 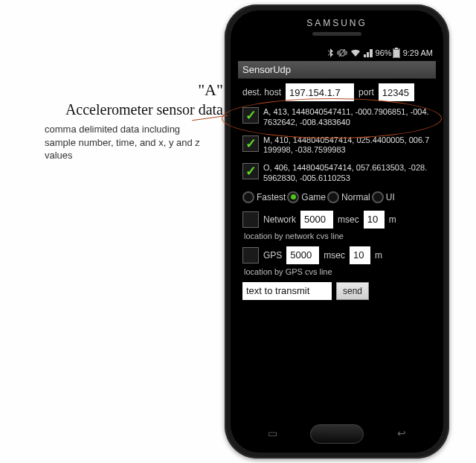 What do you see at coordinates (272, 255) in the screenshot?
I see `gps-label: GPS` at bounding box center [272, 255].